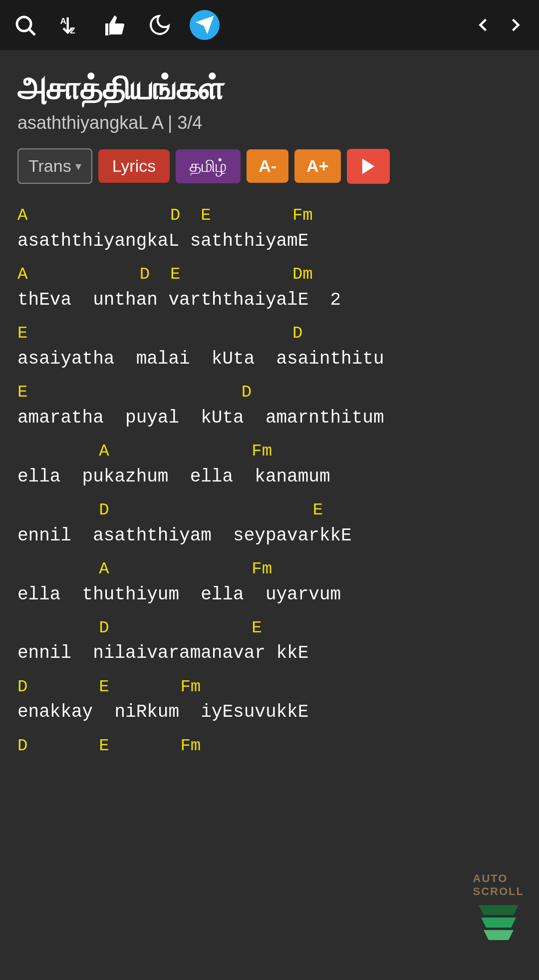  What do you see at coordinates (270, 300) in the screenshot?
I see `lyric-line-2: thEva unthan varththaiyalE 2` at bounding box center [270, 300].